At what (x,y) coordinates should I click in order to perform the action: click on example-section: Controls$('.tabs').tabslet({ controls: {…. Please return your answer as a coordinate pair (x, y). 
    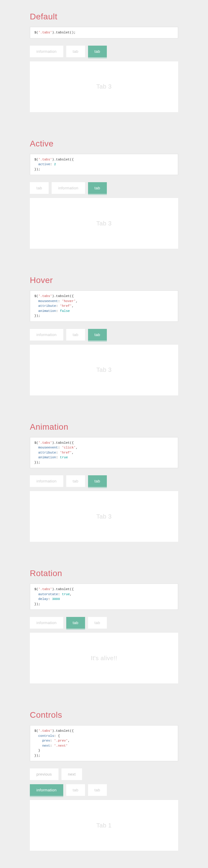
    Looking at the image, I should click on (104, 780).